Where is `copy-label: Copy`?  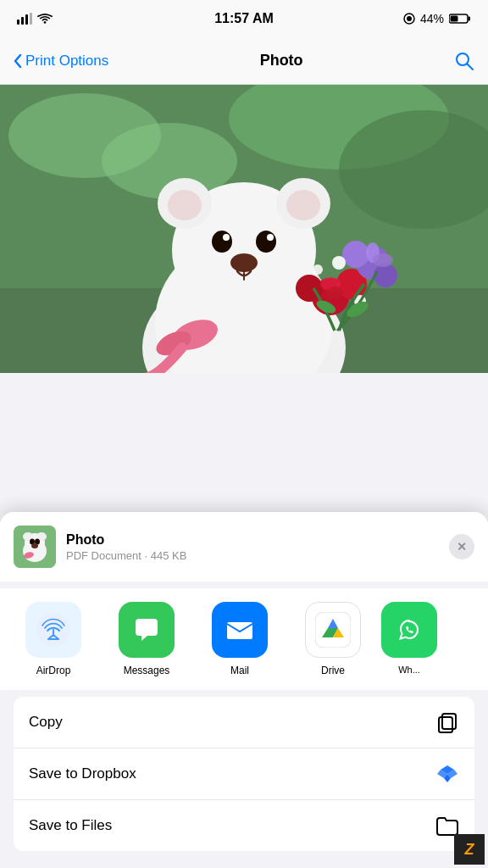
copy-label: Copy is located at coordinates (46, 722).